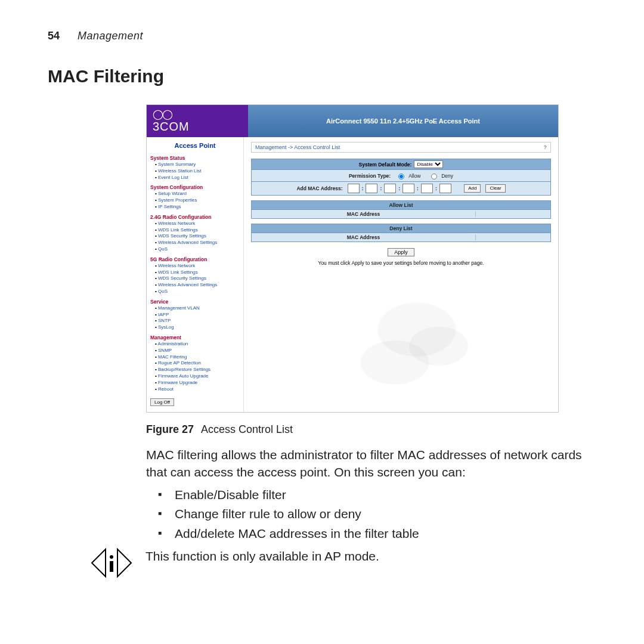  Describe the element at coordinates (195, 145) in the screenshot. I see `sidebar-title: Access Point` at that location.